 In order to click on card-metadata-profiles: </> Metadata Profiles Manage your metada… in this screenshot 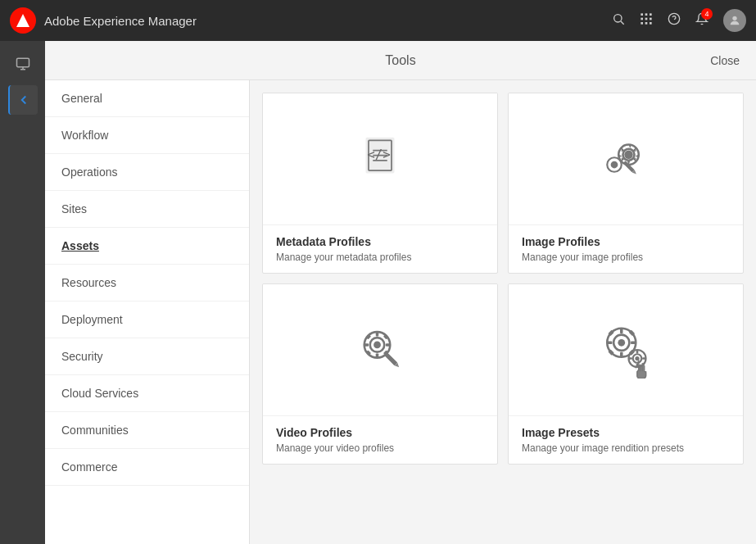, I will do `click(380, 184)`.